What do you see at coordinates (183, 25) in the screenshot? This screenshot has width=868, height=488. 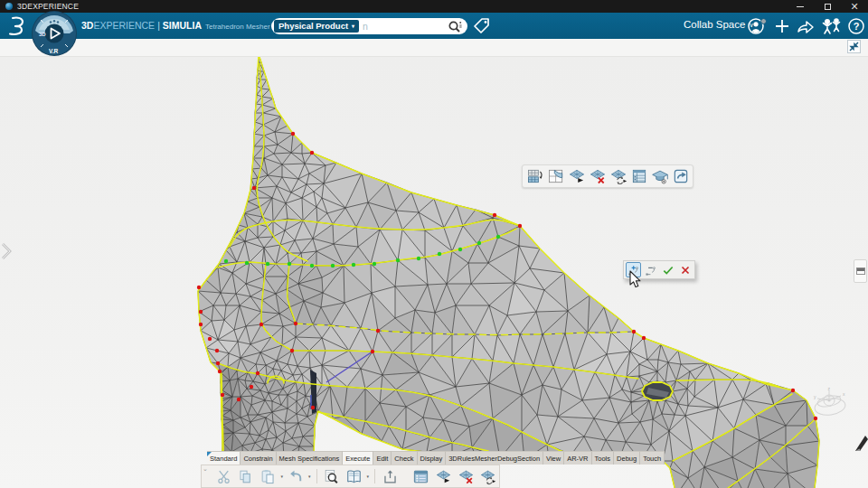 I see `brand-app: SIMULIA` at bounding box center [183, 25].